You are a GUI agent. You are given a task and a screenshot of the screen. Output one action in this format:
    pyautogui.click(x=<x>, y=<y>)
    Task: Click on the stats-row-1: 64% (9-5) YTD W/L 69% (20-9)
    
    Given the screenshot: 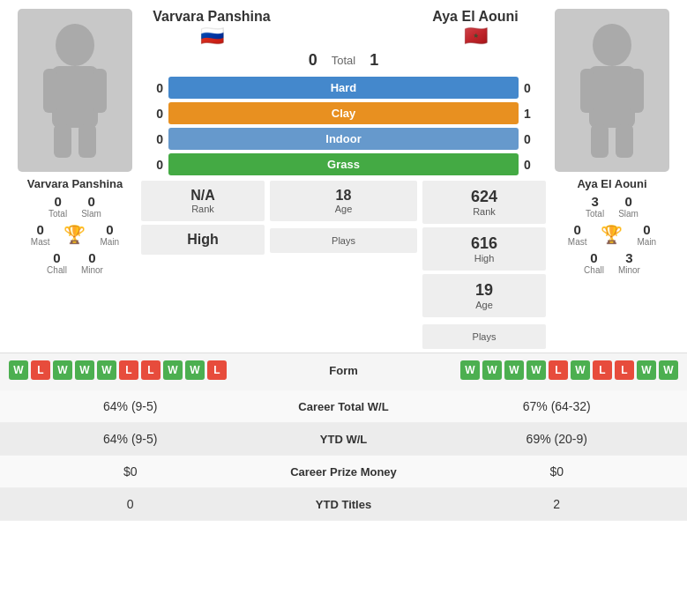 What is the action you would take?
    pyautogui.click(x=344, y=439)
    